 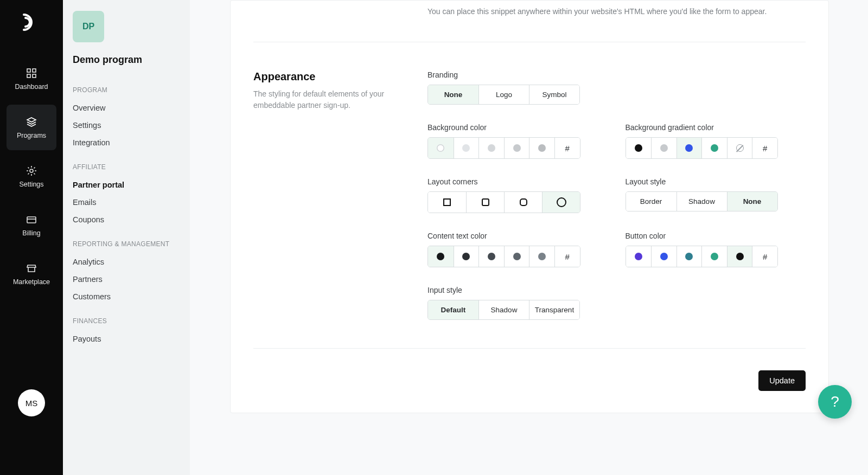 I want to click on layout-corners-field: Layout corners, so click(x=518, y=195).